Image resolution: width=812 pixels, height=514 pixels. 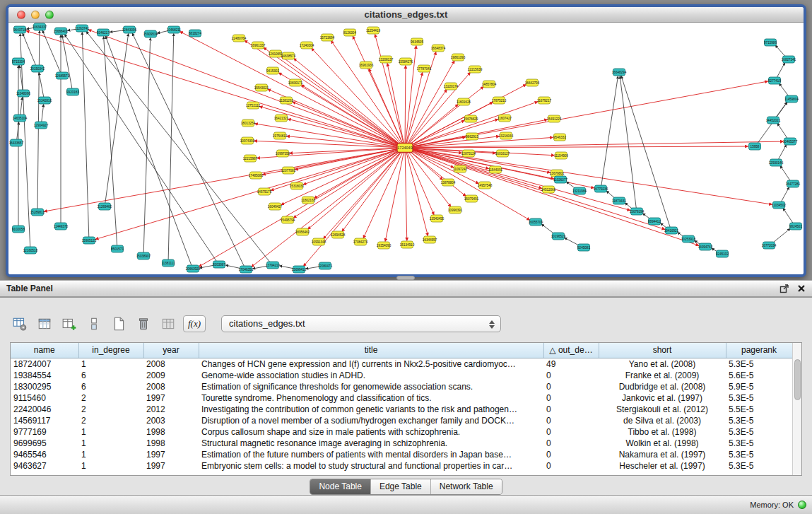 What do you see at coordinates (404, 148) in the screenshot?
I see `node-label: 1724049` at bounding box center [404, 148].